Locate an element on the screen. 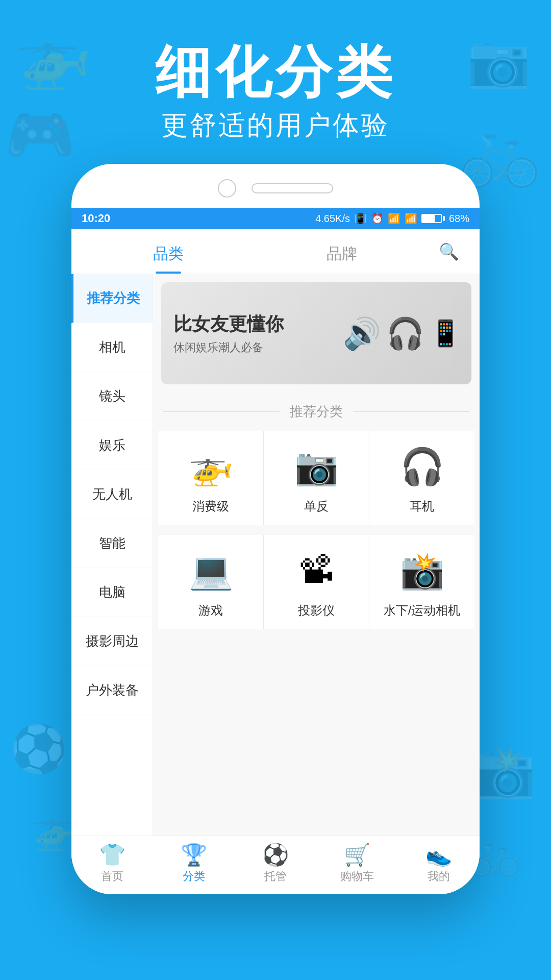 The height and width of the screenshot is (980, 551). phone-speaker is located at coordinates (292, 188).